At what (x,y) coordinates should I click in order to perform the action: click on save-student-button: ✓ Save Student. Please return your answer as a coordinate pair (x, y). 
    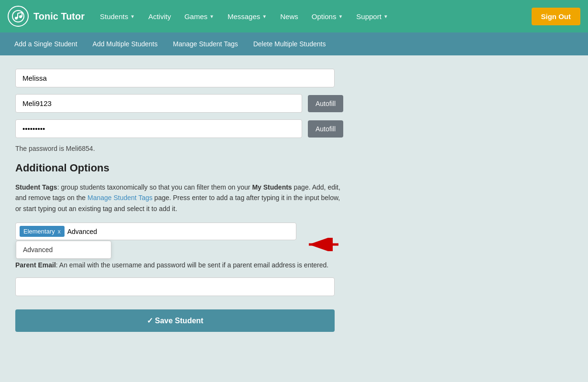
    Looking at the image, I should click on (175, 321).